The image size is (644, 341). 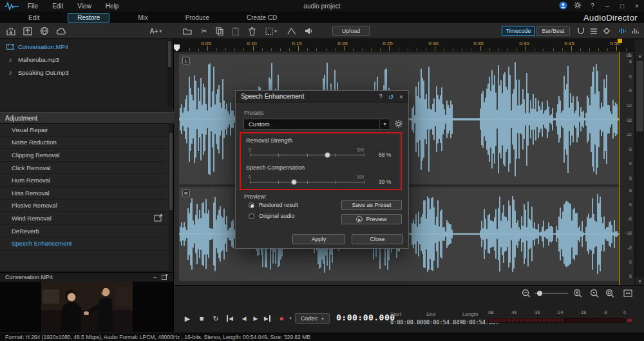 What do you see at coordinates (553, 31) in the screenshot?
I see `bar-beat-button: Bar/Beat` at bounding box center [553, 31].